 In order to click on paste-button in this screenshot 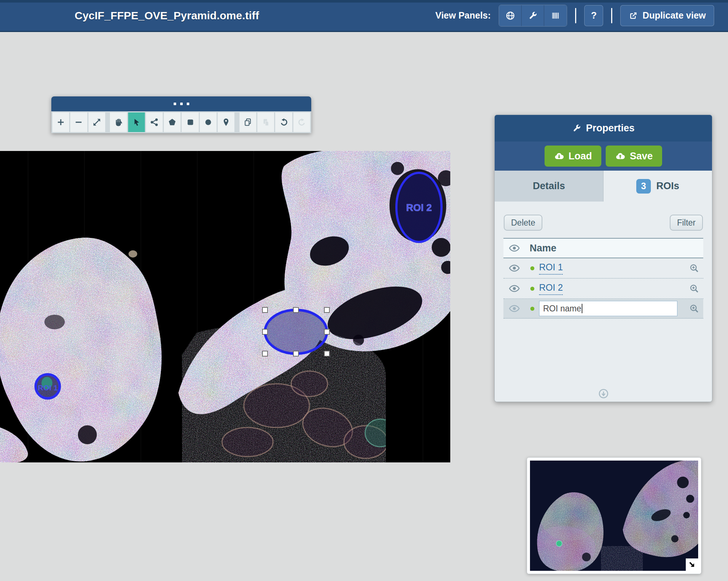, I will do `click(266, 122)`.